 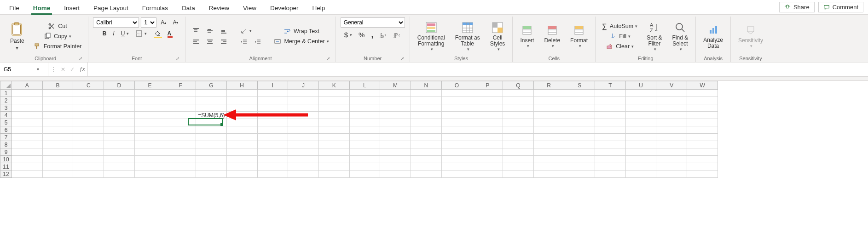 What do you see at coordinates (478, 69) in the screenshot?
I see `formula-bar-input` at bounding box center [478, 69].